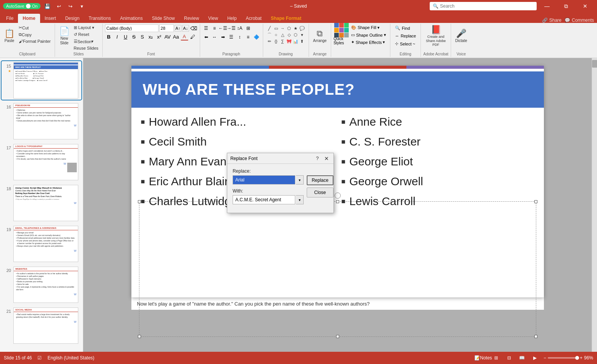  Describe the element at coordinates (406, 36) in the screenshot. I see `replace-button: ↔ Replace` at that location.